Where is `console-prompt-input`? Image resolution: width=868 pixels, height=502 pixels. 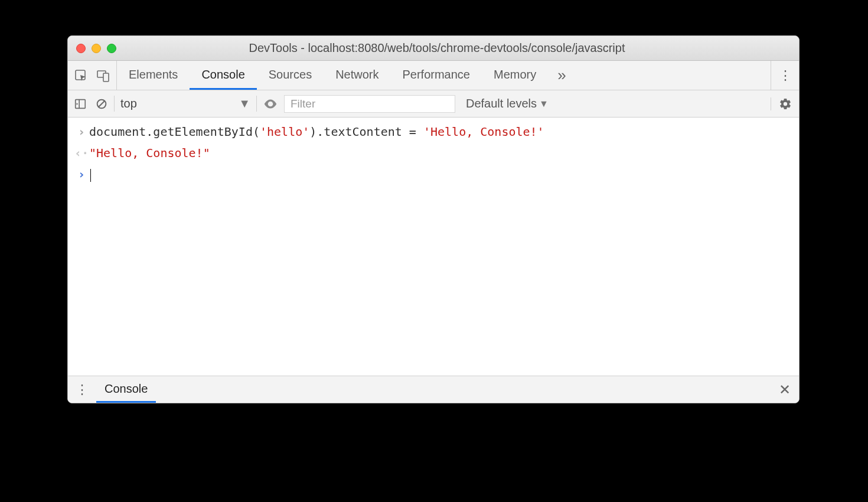
console-prompt-input is located at coordinates (90, 174).